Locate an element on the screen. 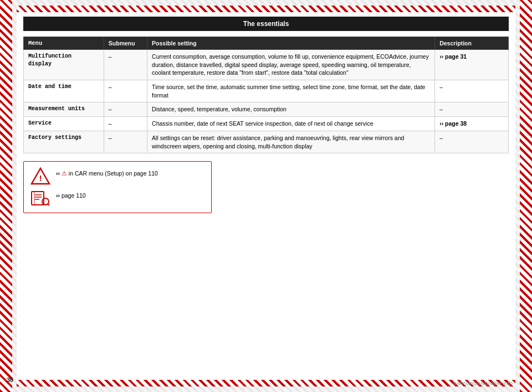 The width and height of the screenshot is (532, 392). cell-possible: All settings can be reset: driver assist… is located at coordinates (291, 142).